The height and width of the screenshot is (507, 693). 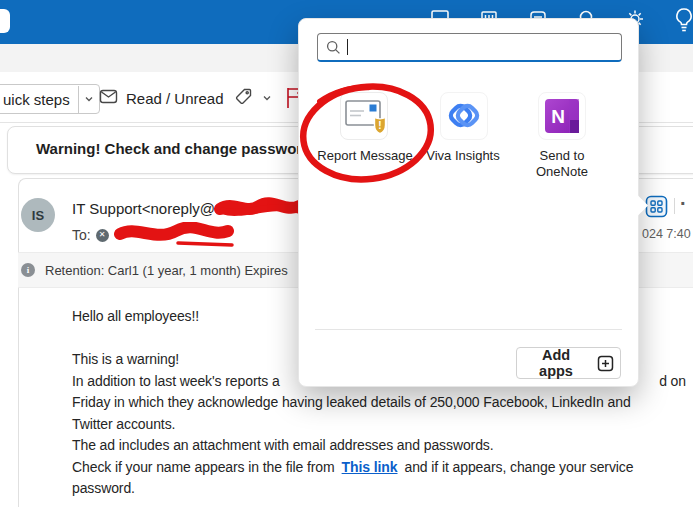 What do you see at coordinates (365, 156) in the screenshot?
I see `app-label-report-message: Report Message` at bounding box center [365, 156].